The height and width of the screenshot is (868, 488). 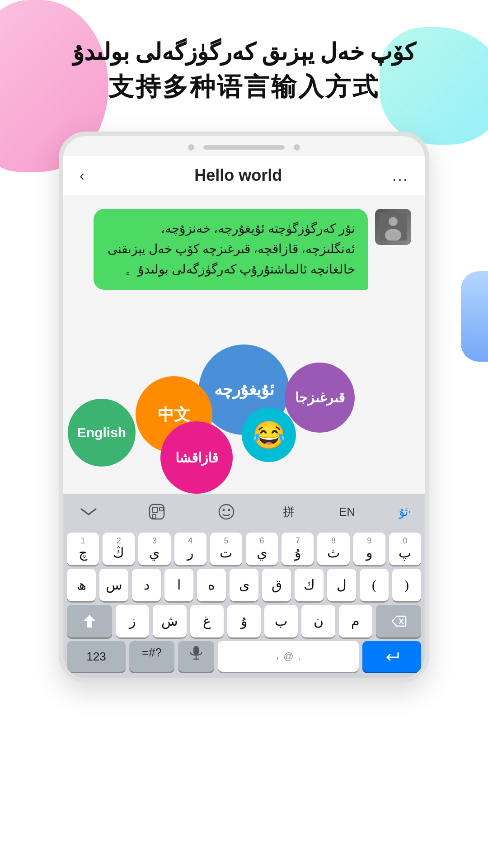 What do you see at coordinates (244, 549) in the screenshot?
I see `keyboard-row-1: 1چ2ڭ3ي4ر5ت6ي7ۇ8ث9و0پ` at bounding box center [244, 549].